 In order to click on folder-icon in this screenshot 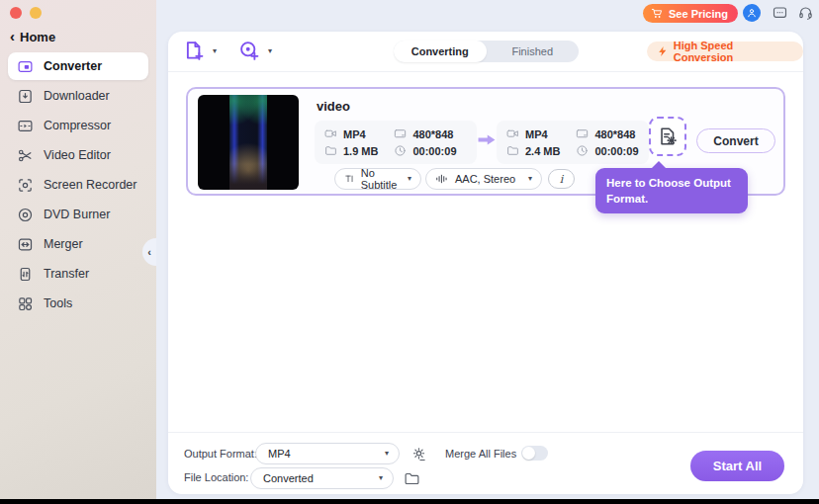, I will do `click(411, 478)`.